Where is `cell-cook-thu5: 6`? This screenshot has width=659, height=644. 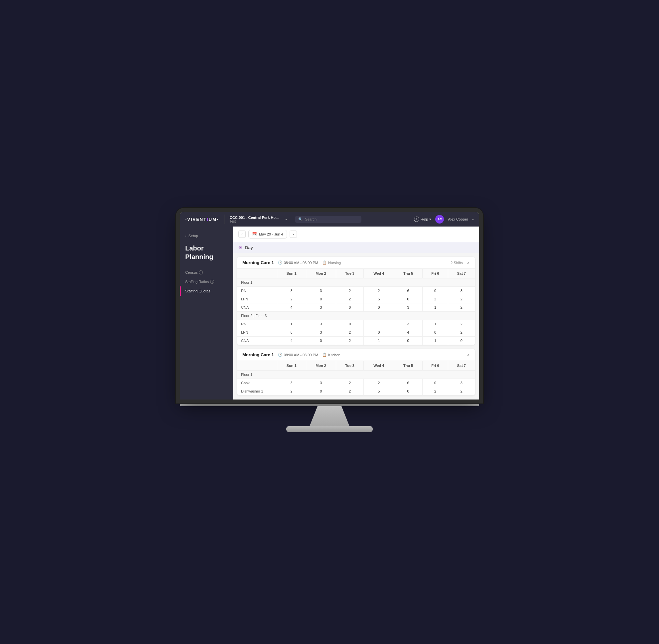 cell-cook-thu5: 6 is located at coordinates (408, 383).